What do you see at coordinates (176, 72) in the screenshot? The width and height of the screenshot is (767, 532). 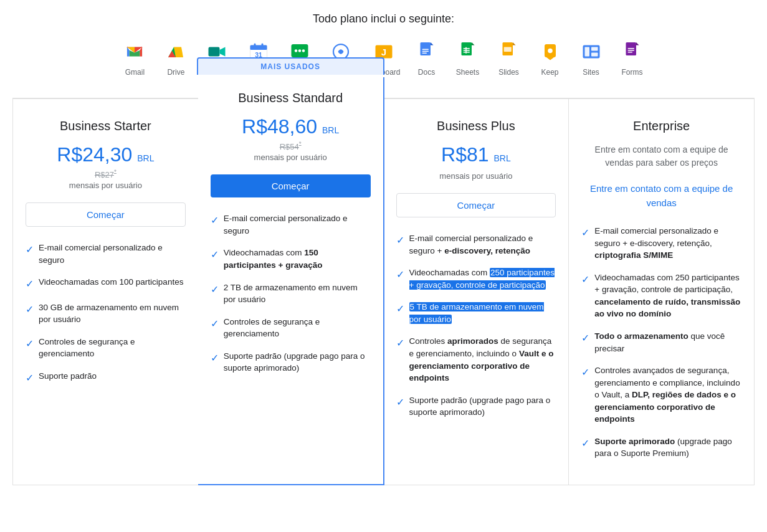 I see `drive-label: Drive` at bounding box center [176, 72].